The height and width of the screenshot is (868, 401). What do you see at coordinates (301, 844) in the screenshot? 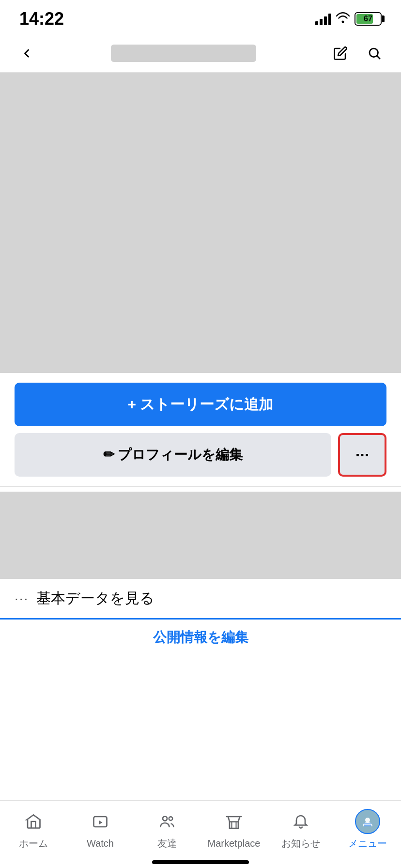
I see `notifications-label: お知らせ` at bounding box center [301, 844].